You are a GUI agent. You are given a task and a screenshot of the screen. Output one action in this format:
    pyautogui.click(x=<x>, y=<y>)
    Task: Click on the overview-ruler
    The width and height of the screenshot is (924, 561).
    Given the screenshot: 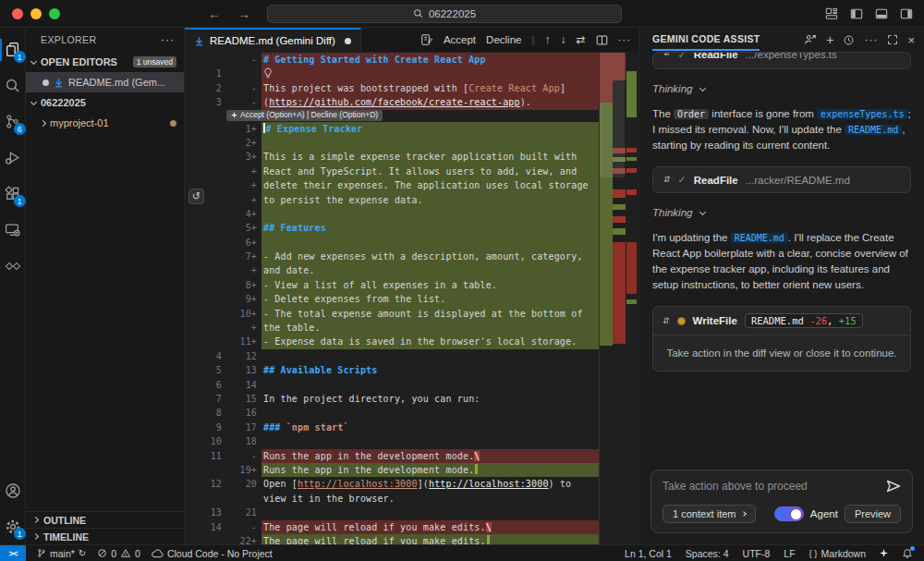 What is the action you would take?
    pyautogui.click(x=632, y=298)
    